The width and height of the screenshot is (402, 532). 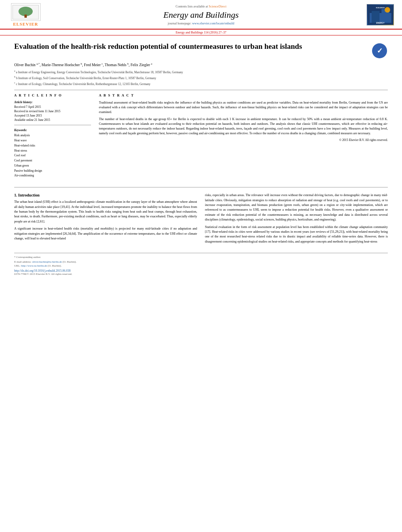 I want to click on email-link: oliver.buchin@tu-berlin.de, so click(x=47, y=262).